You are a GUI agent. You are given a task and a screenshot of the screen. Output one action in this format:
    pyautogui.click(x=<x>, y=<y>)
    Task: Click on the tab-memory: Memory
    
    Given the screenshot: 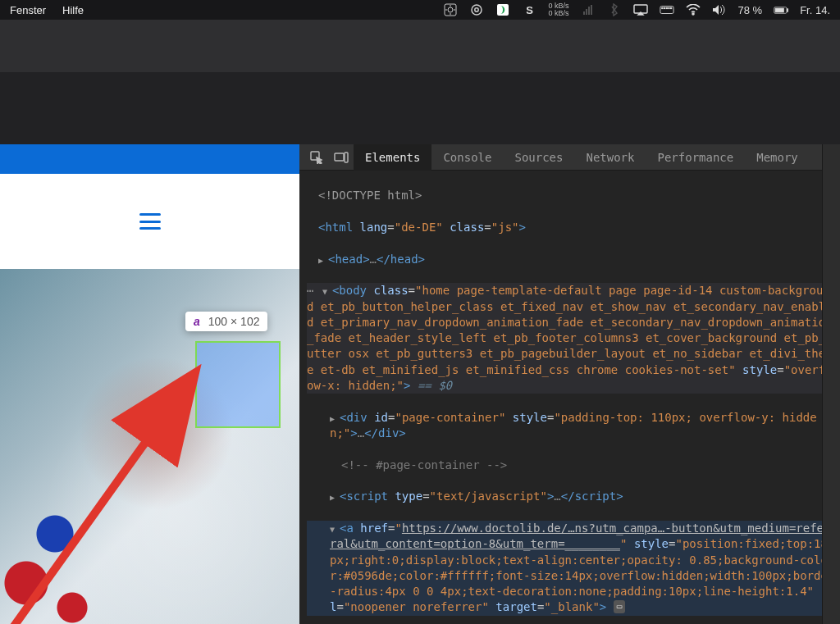 What is the action you would take?
    pyautogui.click(x=778, y=157)
    